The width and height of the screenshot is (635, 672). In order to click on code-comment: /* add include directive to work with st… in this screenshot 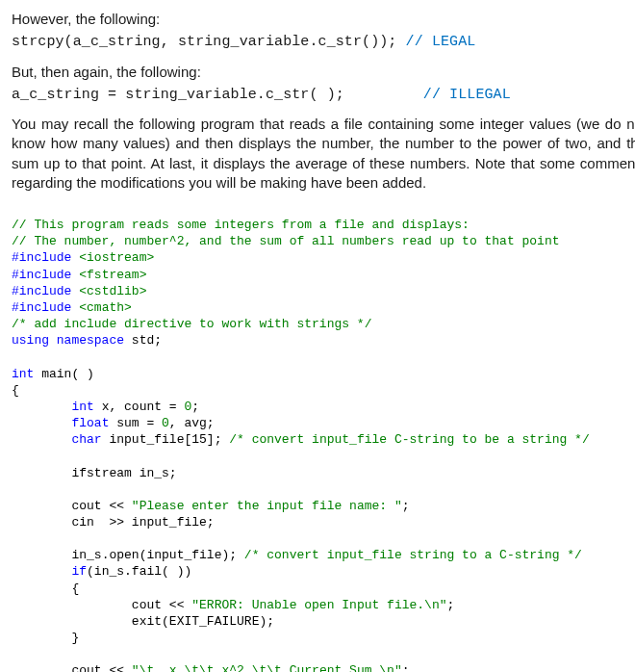, I will do `click(191, 323)`.